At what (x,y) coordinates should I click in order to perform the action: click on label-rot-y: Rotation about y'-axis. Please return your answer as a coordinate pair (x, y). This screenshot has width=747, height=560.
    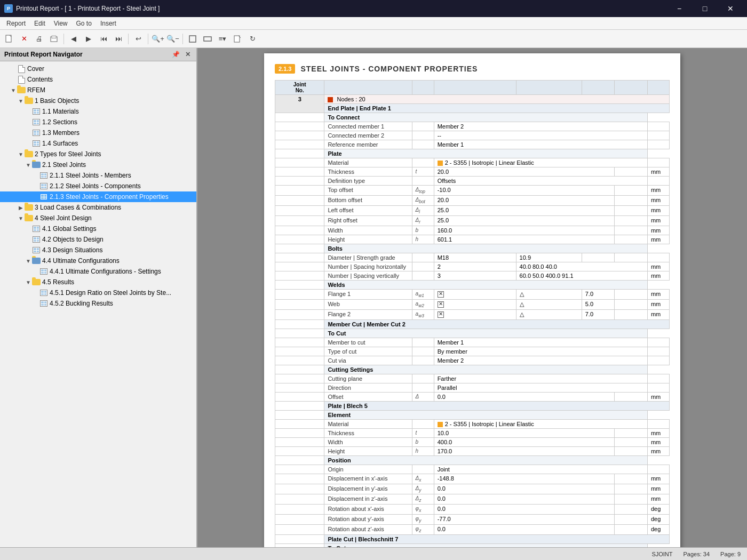
    Looking at the image, I should click on (368, 519).